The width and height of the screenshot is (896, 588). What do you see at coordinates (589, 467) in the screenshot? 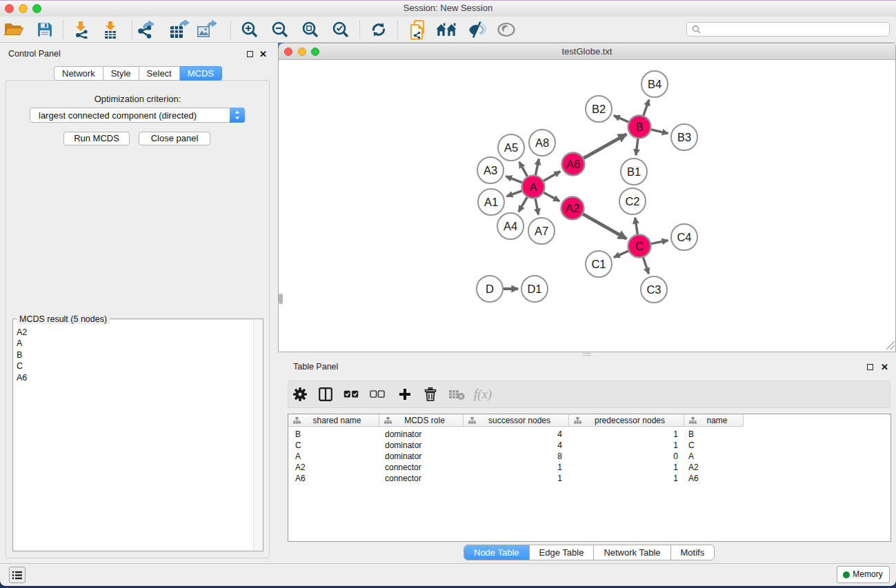
I see `table-row-A2: A2connector11A2` at bounding box center [589, 467].